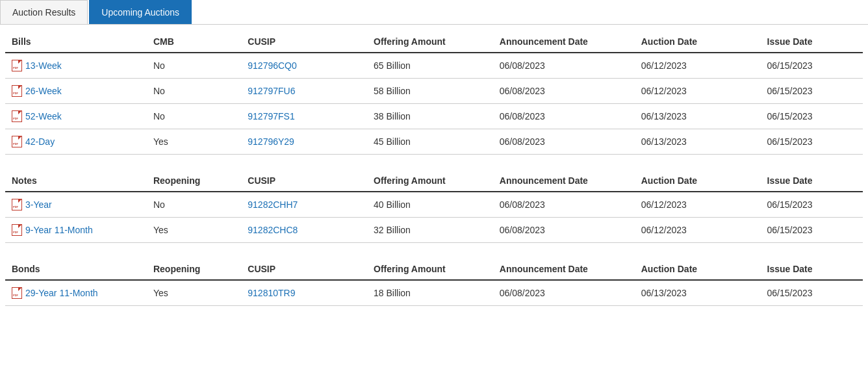 The width and height of the screenshot is (868, 382). Describe the element at coordinates (434, 117) in the screenshot. I see `table-row: 52-WeekNo912797FS138 Billion06/08/202306…` at that location.